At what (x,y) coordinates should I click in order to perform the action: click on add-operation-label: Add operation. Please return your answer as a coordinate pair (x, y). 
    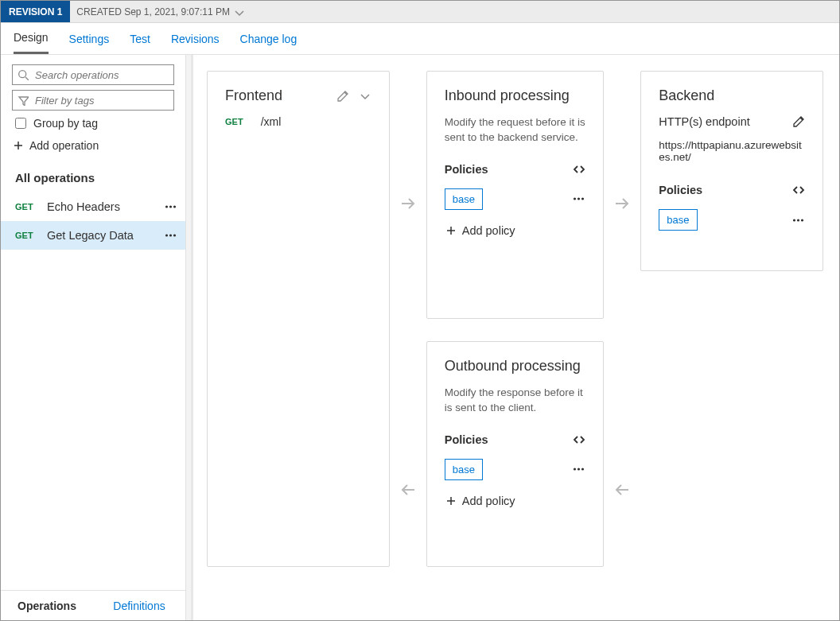
    Looking at the image, I should click on (64, 146).